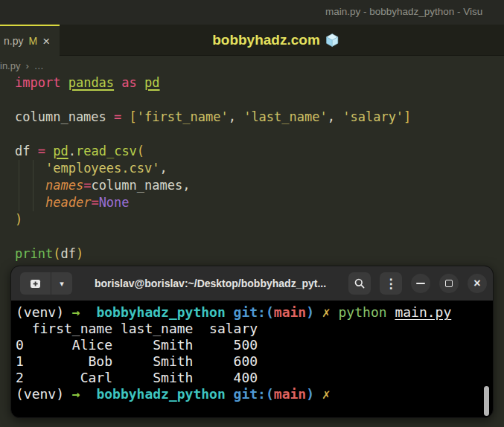 The width and height of the screenshot is (504, 427). Describe the element at coordinates (421, 283) in the screenshot. I see `minimize-button` at that location.